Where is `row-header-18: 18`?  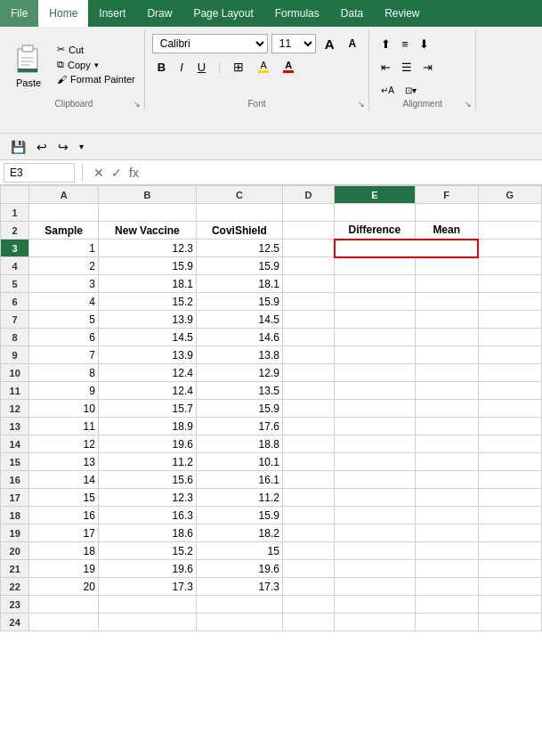
row-header-18: 18 is located at coordinates (15, 516).